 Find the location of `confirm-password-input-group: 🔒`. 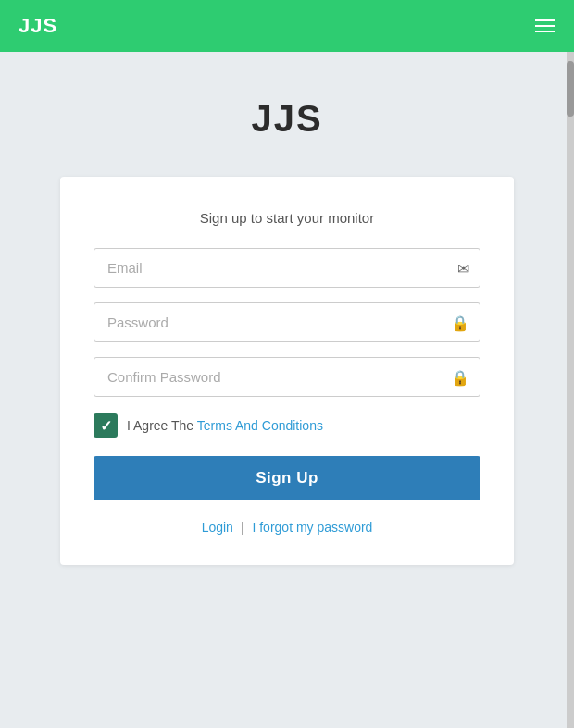

confirm-password-input-group: 🔒 is located at coordinates (287, 377).